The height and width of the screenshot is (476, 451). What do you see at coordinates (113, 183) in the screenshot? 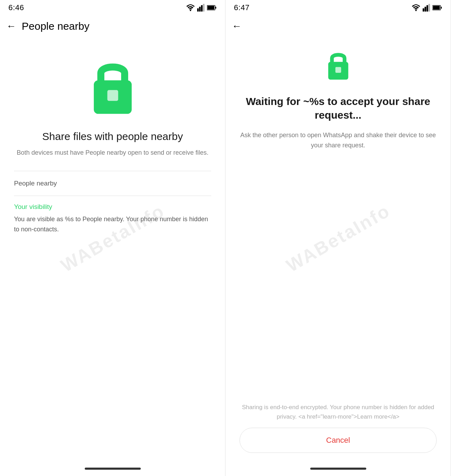
I see `section-label-people-nearby: People nearby` at bounding box center [113, 183].